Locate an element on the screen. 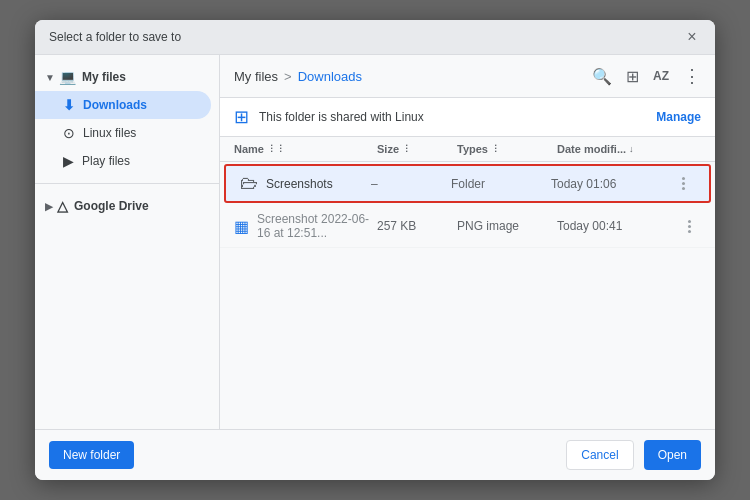  download-icon: ⬇ is located at coordinates (69, 105).